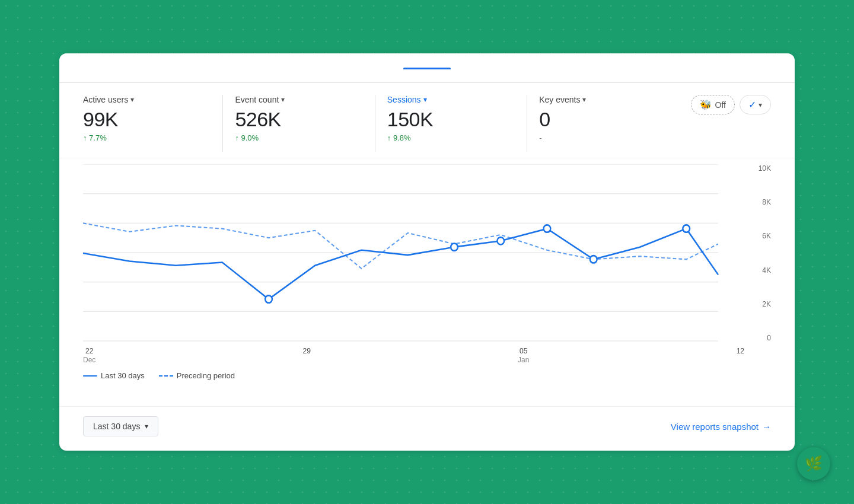 This screenshot has width=854, height=504. I want to click on bottom-bar: Last 30 days ▾ View reports snapshot →, so click(427, 428).